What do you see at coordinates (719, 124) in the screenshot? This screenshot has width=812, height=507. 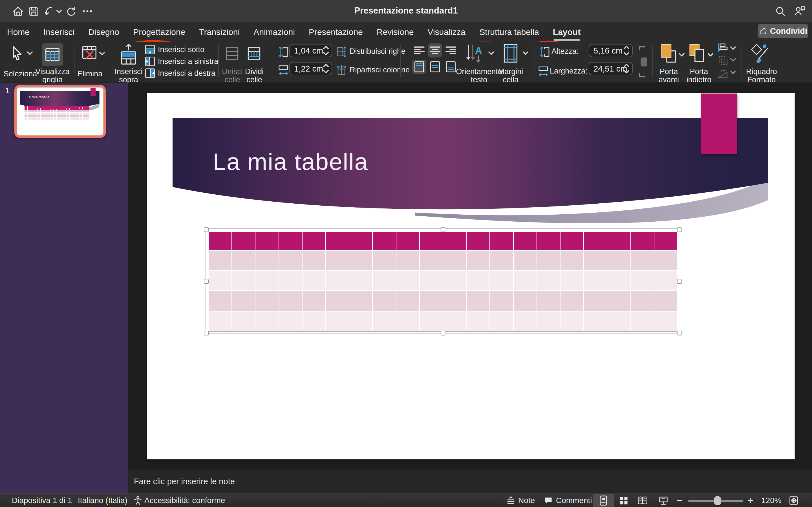 I see `accent-rectangle` at bounding box center [719, 124].